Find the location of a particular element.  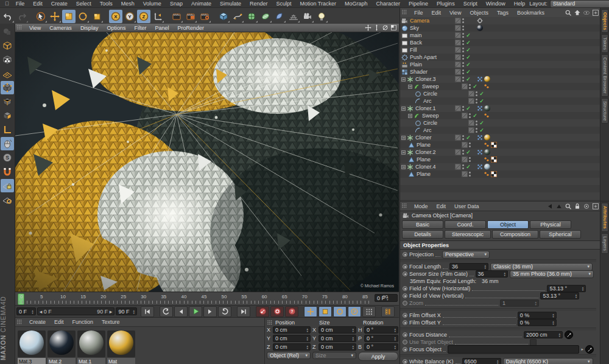

nav-back-icon is located at coordinates (550, 206).